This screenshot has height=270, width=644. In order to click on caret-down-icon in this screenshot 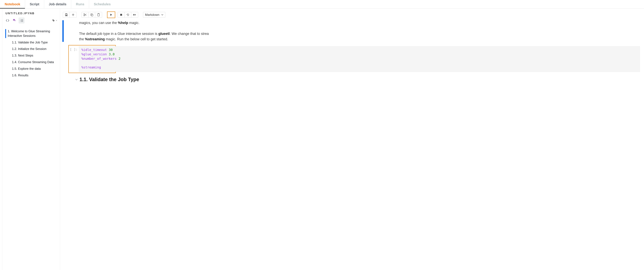, I will do `click(56, 20)`.